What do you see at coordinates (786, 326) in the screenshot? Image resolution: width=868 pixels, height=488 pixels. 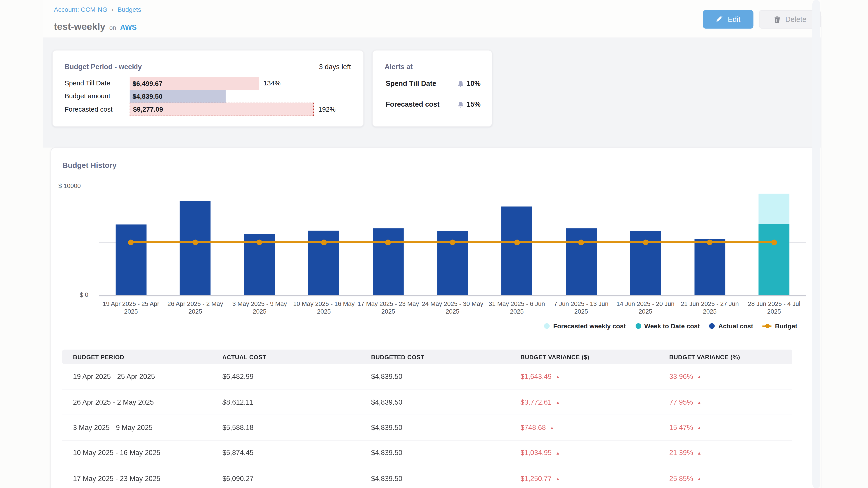 I see `legend-label: Budget` at bounding box center [786, 326].